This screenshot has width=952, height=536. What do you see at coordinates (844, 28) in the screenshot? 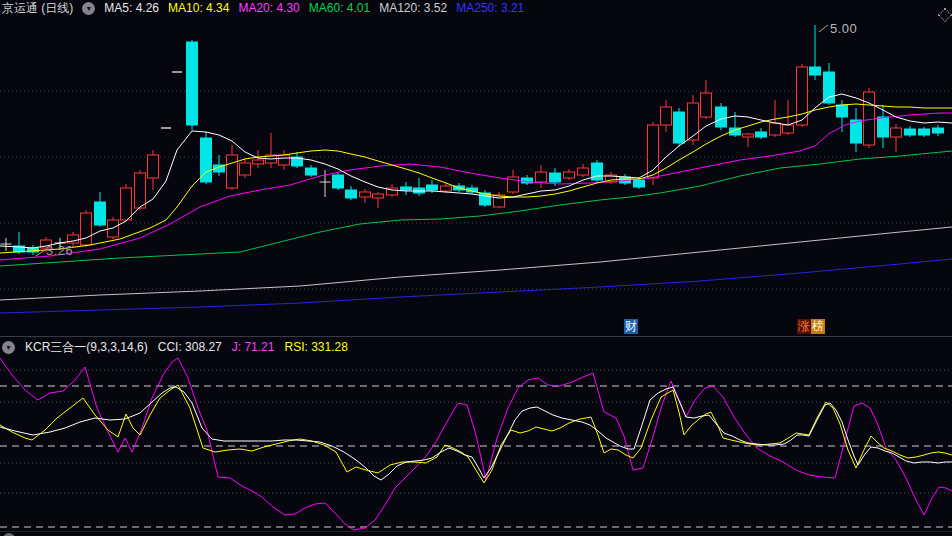
I see `high-price-annotation: 5.00` at bounding box center [844, 28].